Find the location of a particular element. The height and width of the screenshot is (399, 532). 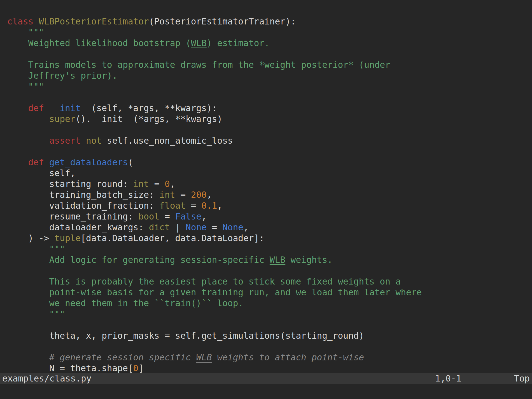

code-token: | is located at coordinates (178, 227).